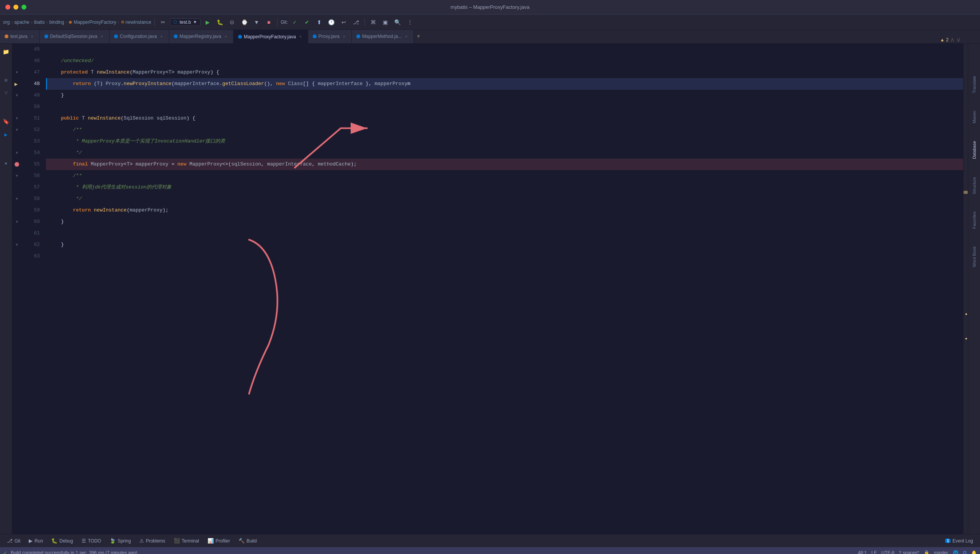 The height and width of the screenshot is (554, 980). I want to click on profiler-tool-btn: 📊 Profiler, so click(219, 541).